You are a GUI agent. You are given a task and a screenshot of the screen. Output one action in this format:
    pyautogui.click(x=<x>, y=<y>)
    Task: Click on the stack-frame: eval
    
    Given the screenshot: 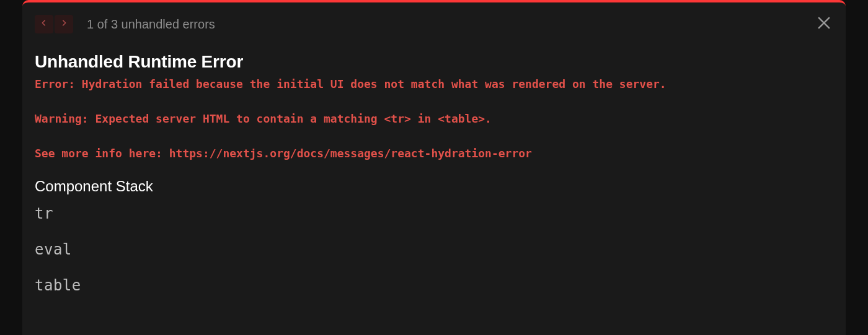 What is the action you would take?
    pyautogui.click(x=434, y=250)
    